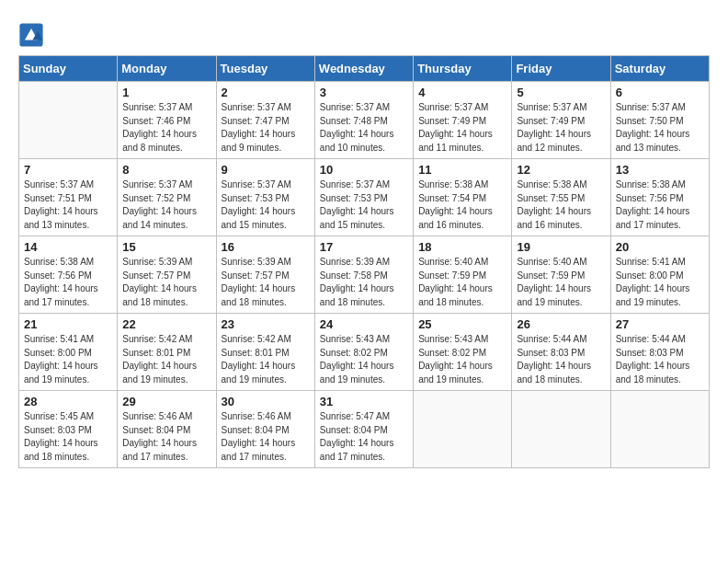 Image resolution: width=728 pixels, height=563 pixels. I want to click on day-info: Sunrise: 5:45 AMSunset: 8:03 PMDaylight:…, so click(68, 437).